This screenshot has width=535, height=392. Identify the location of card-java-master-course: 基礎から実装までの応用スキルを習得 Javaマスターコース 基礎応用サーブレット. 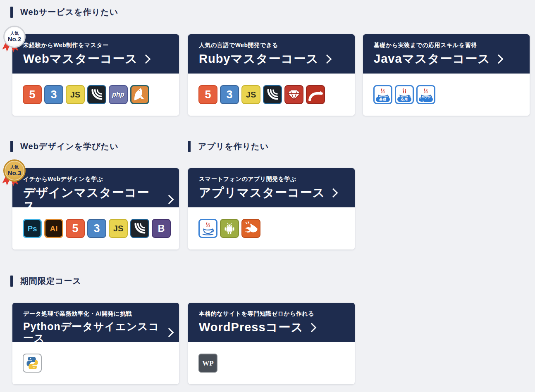
(447, 75).